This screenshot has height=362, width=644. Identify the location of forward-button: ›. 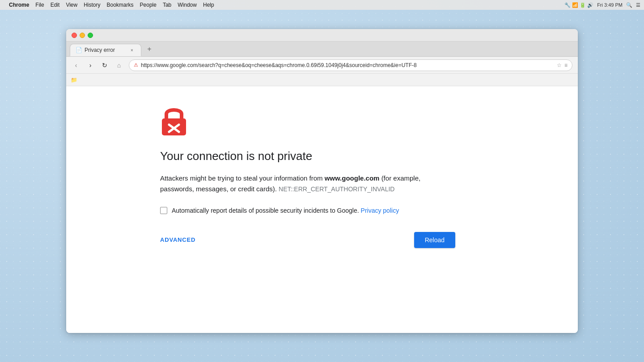
(90, 65).